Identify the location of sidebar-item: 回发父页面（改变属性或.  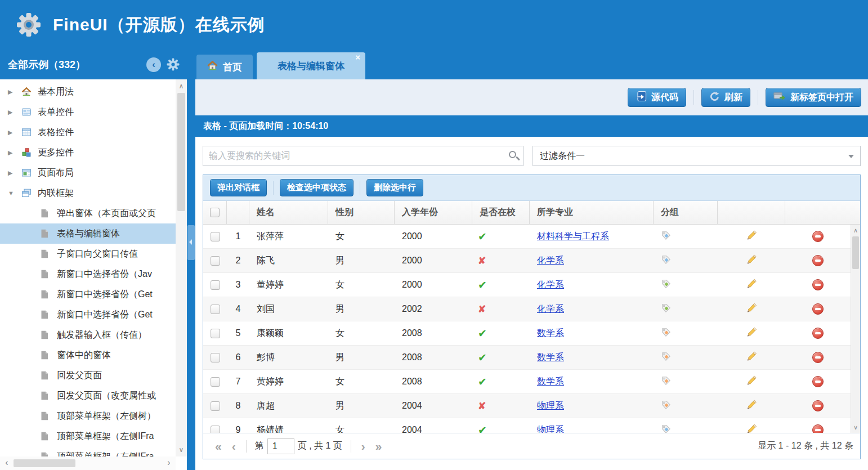
(88, 396).